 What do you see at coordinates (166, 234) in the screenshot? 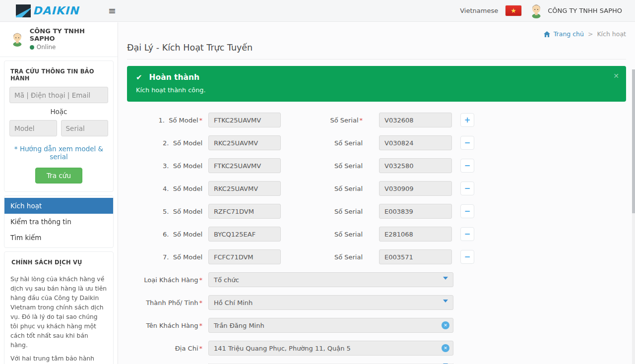
I see `row-index: 6.` at bounding box center [166, 234].